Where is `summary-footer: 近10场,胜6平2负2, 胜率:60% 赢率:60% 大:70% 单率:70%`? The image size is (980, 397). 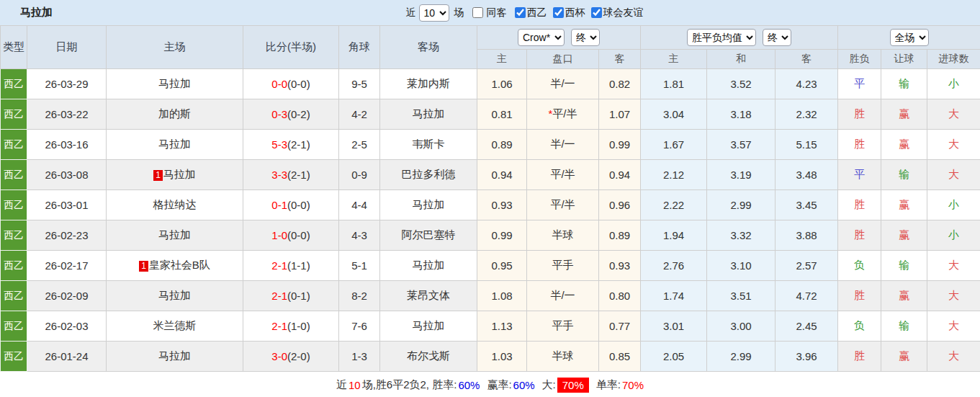 summary-footer: 近10场,胜6平2负2, 胜率:60% 赢率:60% 大:70% 单率:70% is located at coordinates (490, 385).